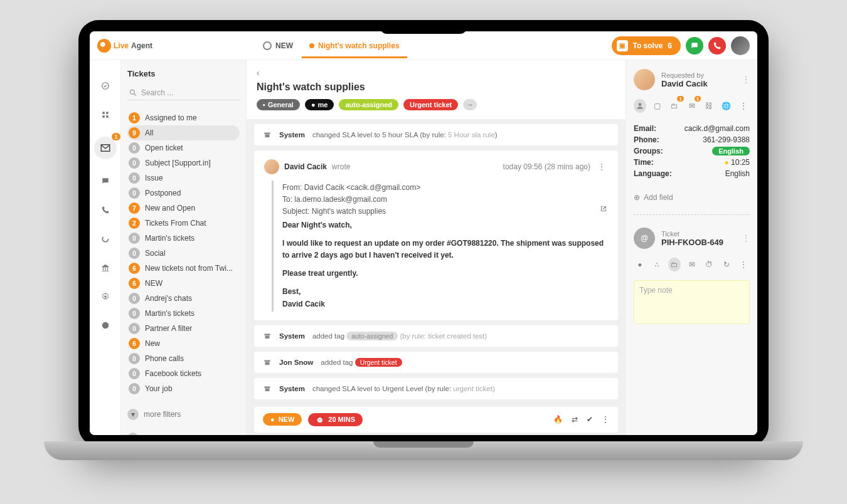 The width and height of the screenshot is (847, 504). I want to click on chip-department: ▪General, so click(279, 105).